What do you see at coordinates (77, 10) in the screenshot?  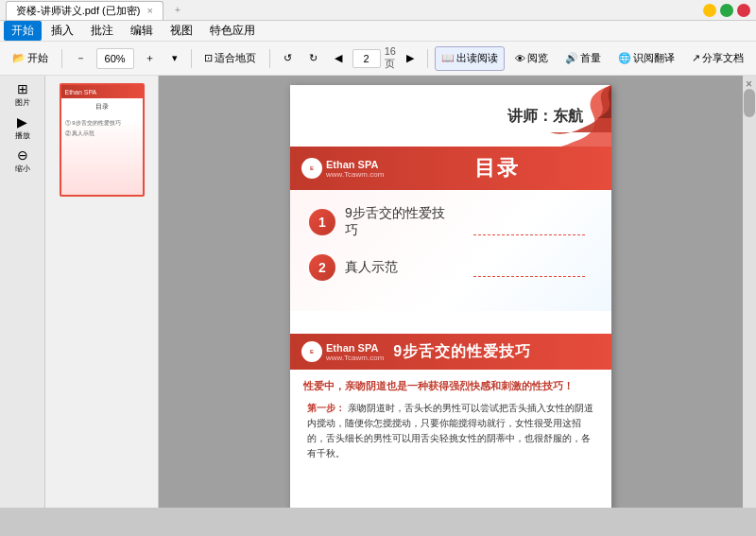 I see `tab-label: 资楼-讲师讲义.pdf (已加密)` at bounding box center [77, 10].